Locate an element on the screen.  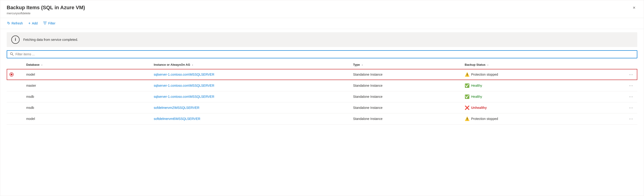
col-header-database: Database ↕ is located at coordinates (87, 65).